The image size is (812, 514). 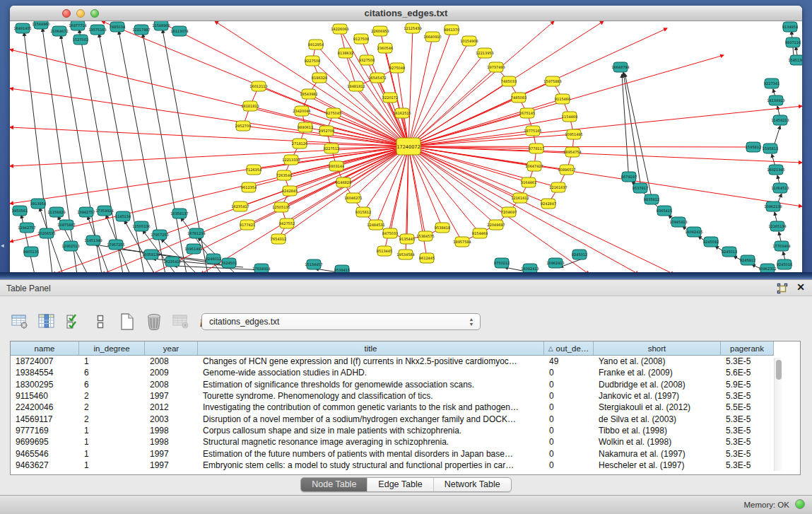 I want to click on graph-node: 17703404, so click(x=782, y=246).